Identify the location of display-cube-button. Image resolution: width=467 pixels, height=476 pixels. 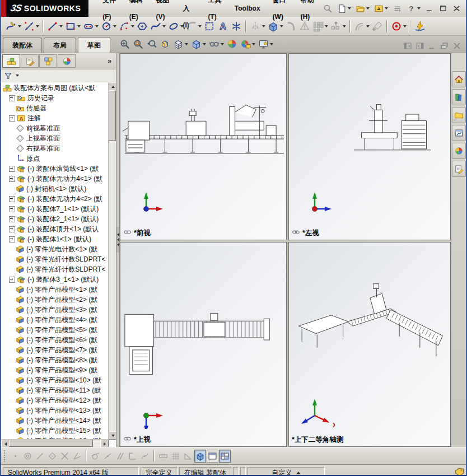
(275, 26).